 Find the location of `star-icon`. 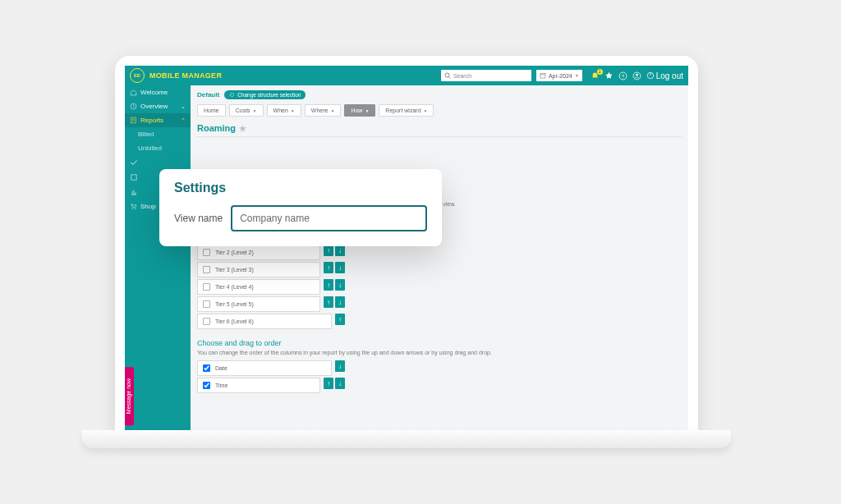

star-icon is located at coordinates (609, 76).